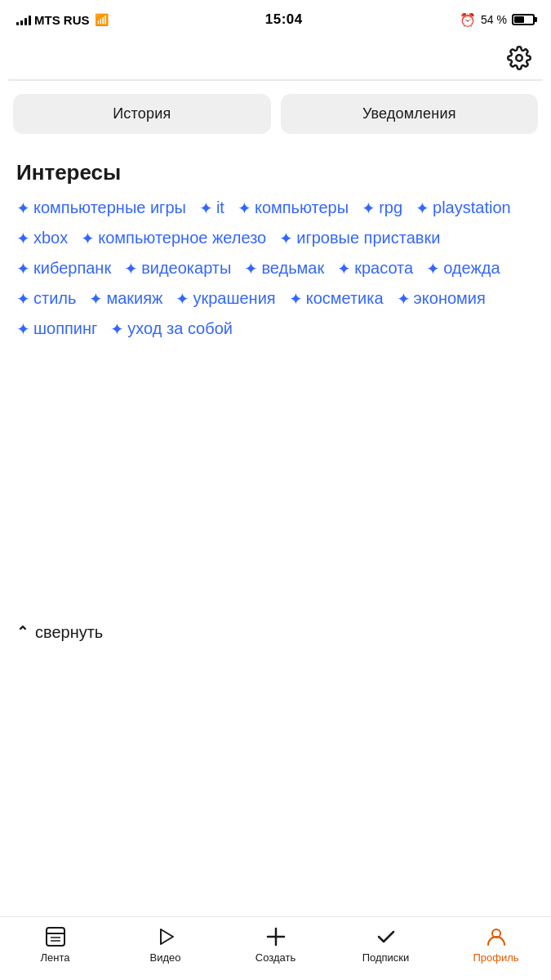  I want to click on interest-item: ✦компьютеры, so click(293, 207).